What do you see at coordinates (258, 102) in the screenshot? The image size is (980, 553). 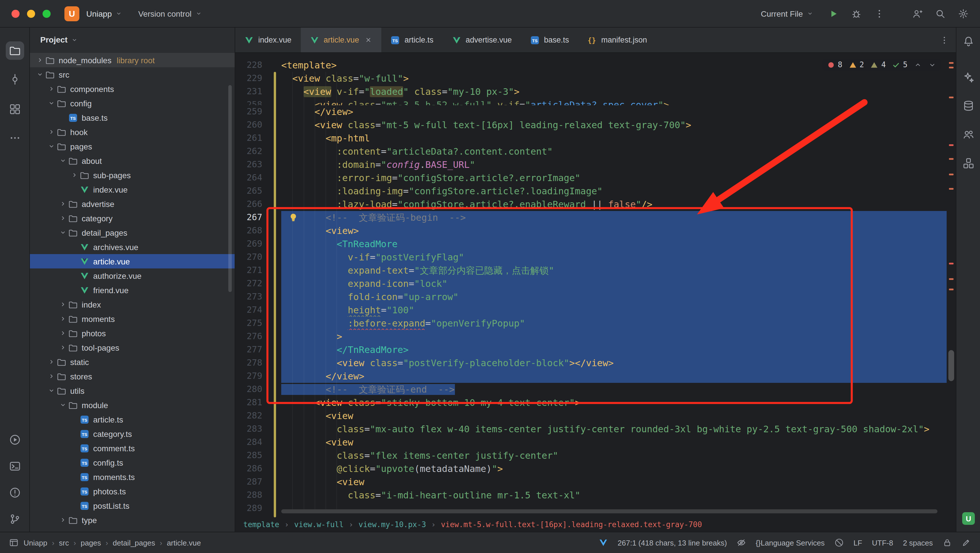 I see `line-number: 258` at bounding box center [258, 102].